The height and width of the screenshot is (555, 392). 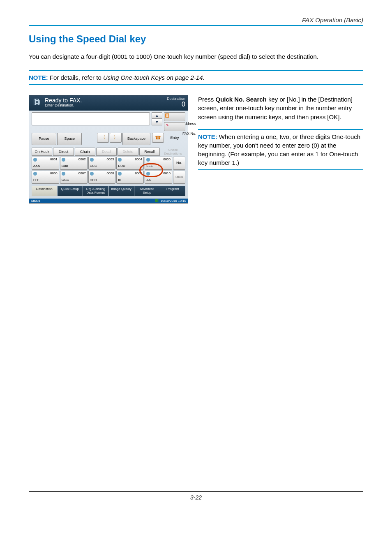 I want to click on note-text: For details, refer to, so click(x=76, y=77).